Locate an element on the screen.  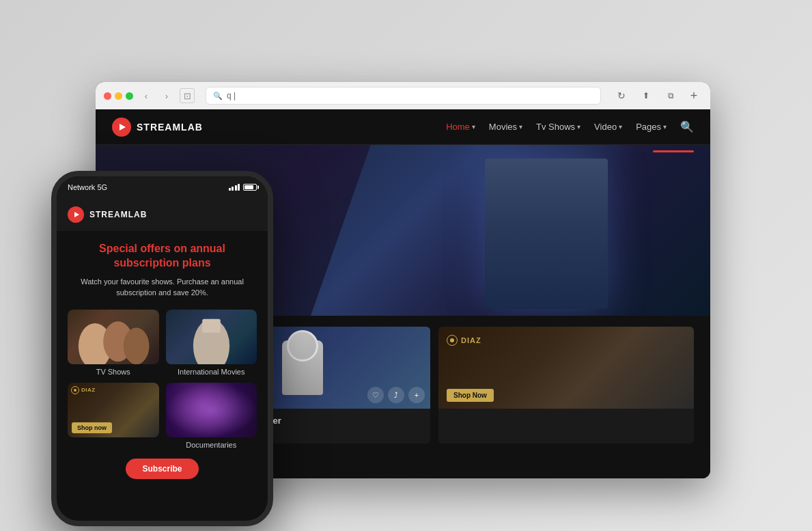
category-grid: TV Shows International Movies DIAZ Shop … is located at coordinates (163, 379).